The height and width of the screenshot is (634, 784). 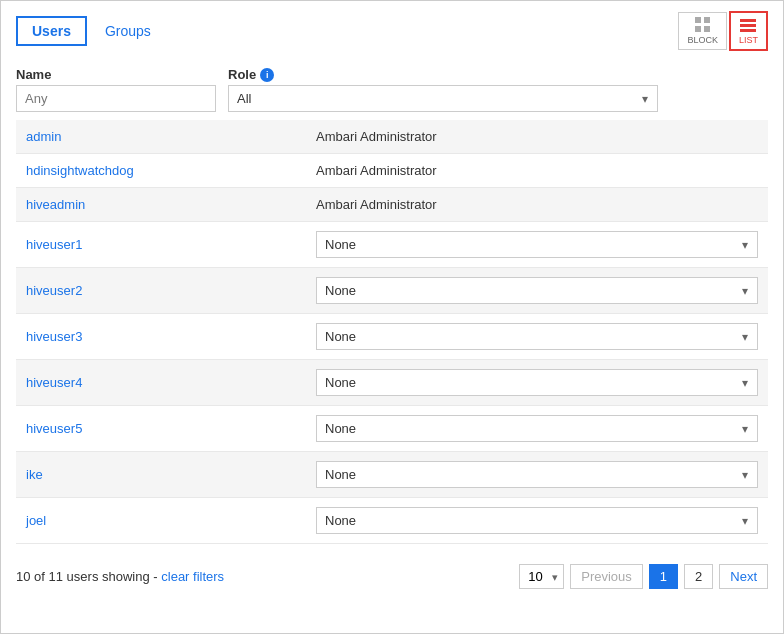 I want to click on view-toggle: BLOCK LIST, so click(x=723, y=31).